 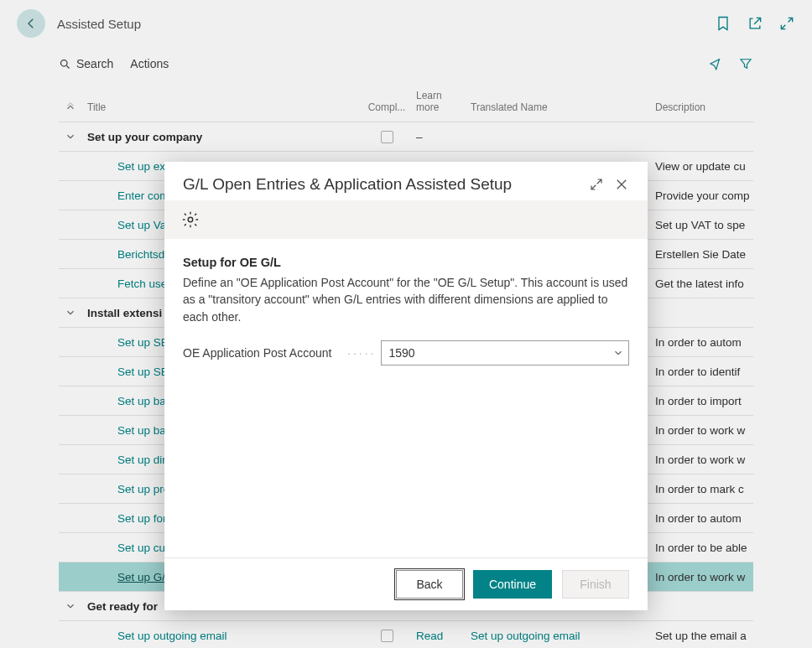 What do you see at coordinates (746, 64) in the screenshot?
I see `filter-icon` at bounding box center [746, 64].